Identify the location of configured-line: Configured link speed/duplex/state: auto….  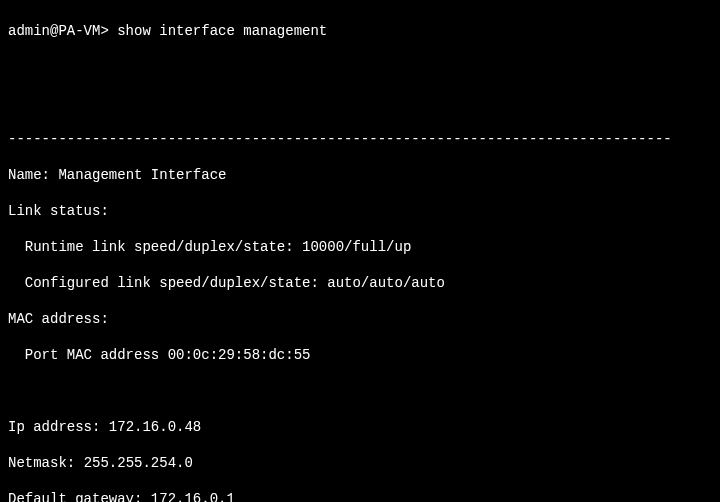
(360, 283).